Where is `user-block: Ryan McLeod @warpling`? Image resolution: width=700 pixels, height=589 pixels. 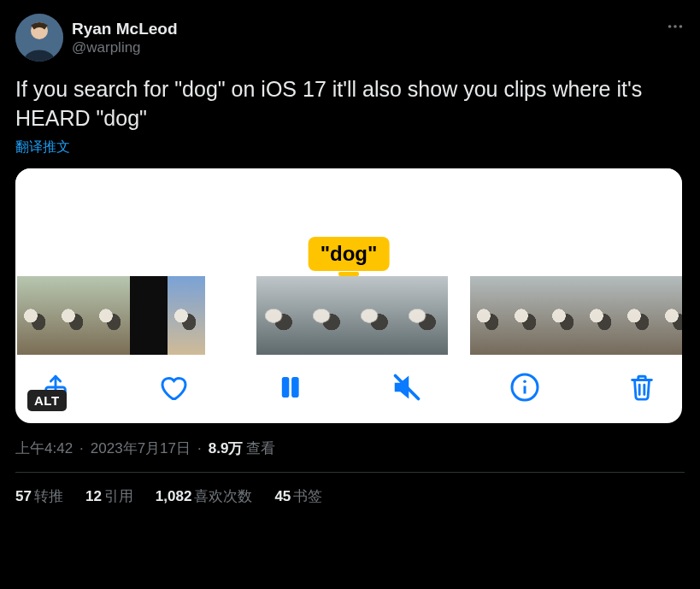 user-block: Ryan McLeod @warpling is located at coordinates (97, 38).